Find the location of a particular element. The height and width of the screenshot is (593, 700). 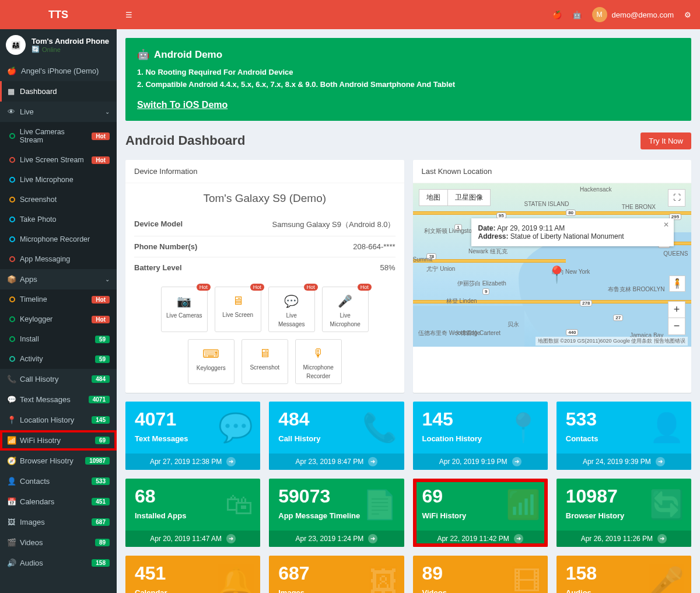

stat-tile: 484Call History📞Apr 23, 2019 8:47 PM➜ is located at coordinates (336, 435).